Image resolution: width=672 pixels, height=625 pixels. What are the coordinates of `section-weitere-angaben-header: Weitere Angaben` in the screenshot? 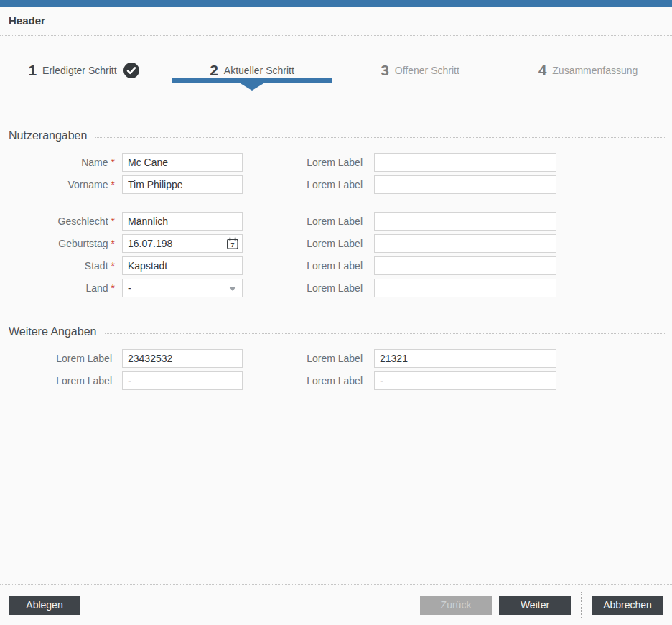 It's located at (337, 332).